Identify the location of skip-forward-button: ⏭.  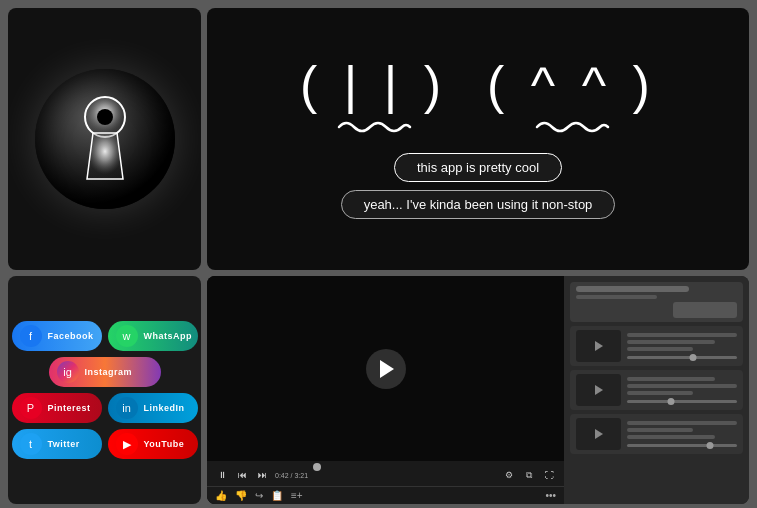
(262, 475).